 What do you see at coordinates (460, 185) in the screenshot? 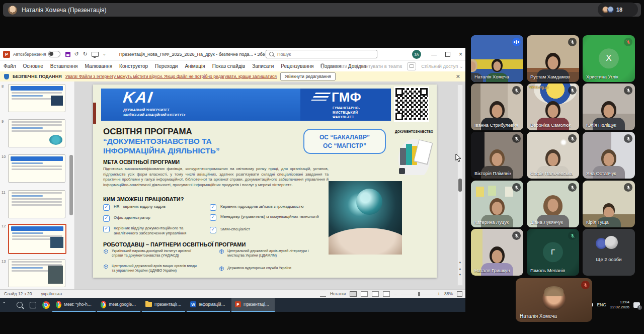
I see `scrollbar-thumb` at bounding box center [460, 185].